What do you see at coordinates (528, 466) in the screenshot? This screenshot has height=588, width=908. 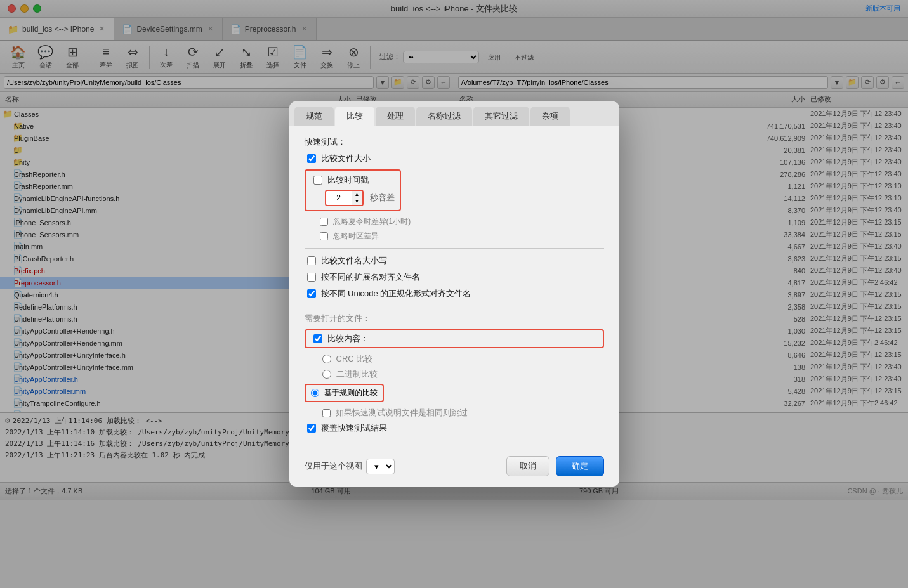 I see `cancel-button: 取消` at bounding box center [528, 466].